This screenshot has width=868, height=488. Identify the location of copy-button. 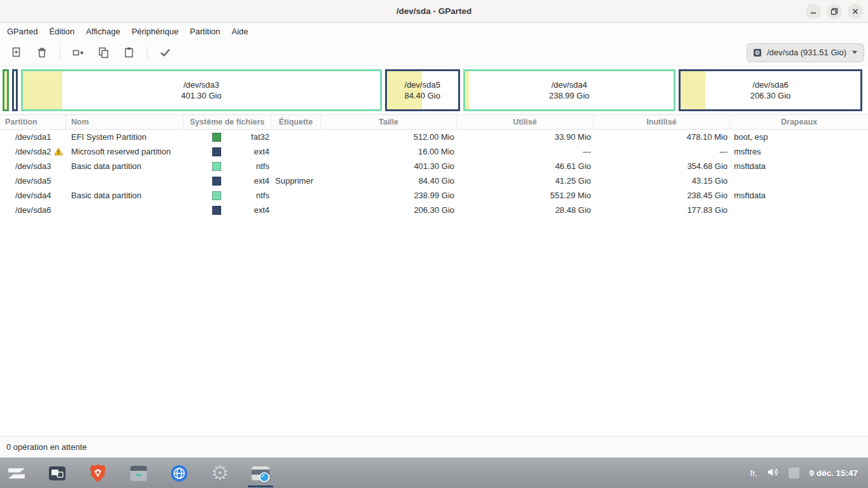
(104, 53).